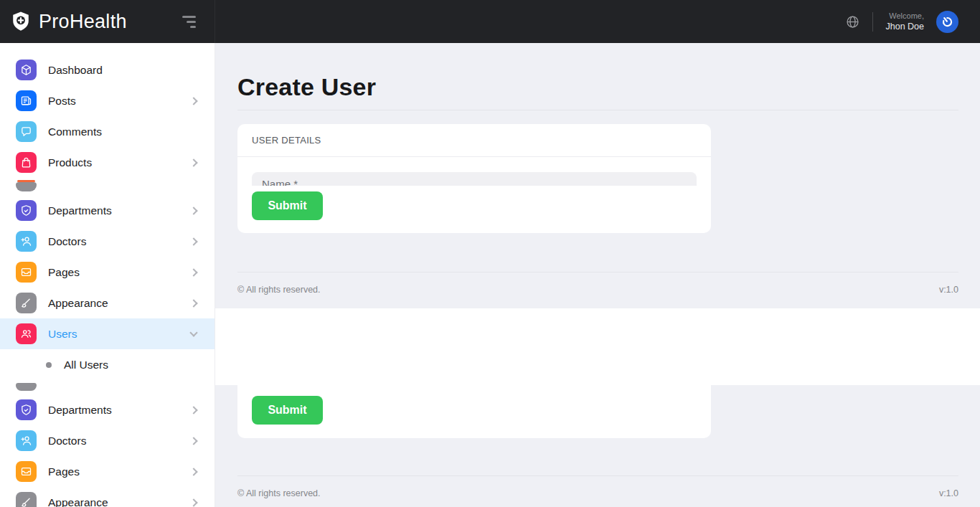 Image resolution: width=980 pixels, height=507 pixels. Describe the element at coordinates (598, 347) in the screenshot. I see `blank-band` at that location.